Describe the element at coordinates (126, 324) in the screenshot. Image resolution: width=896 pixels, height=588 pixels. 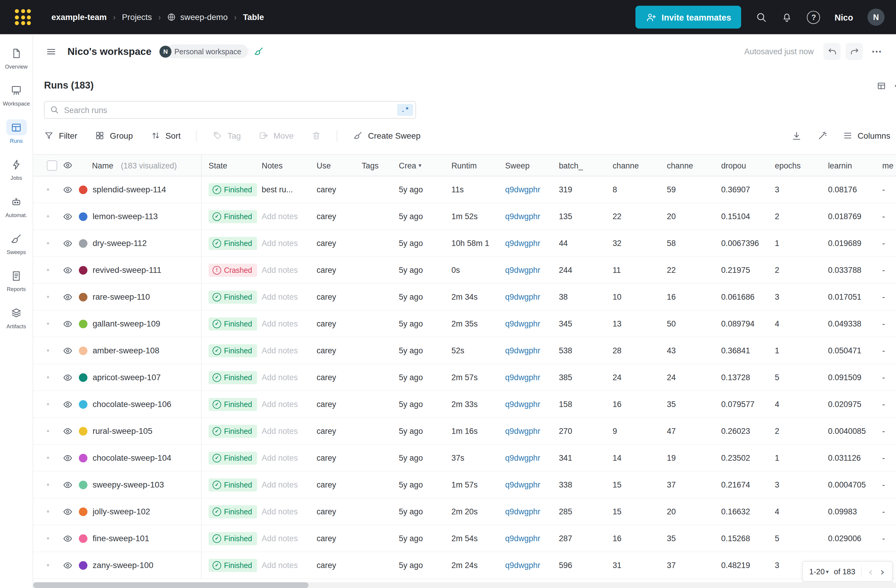
I see `run-name-link: gallant-sweep-109` at that location.